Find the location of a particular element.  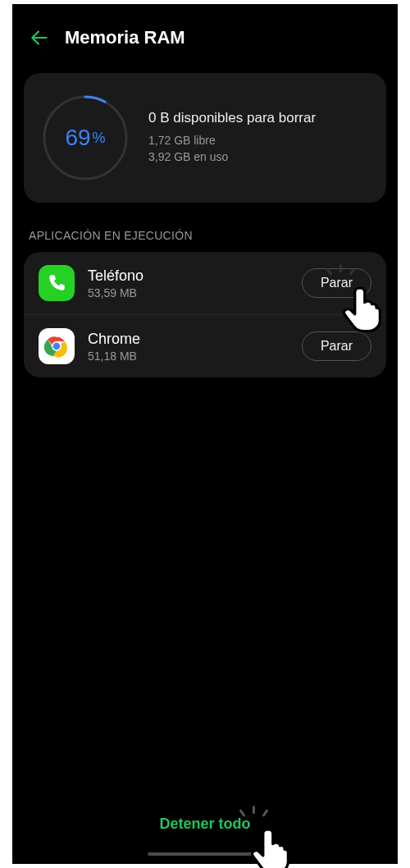

page-title: Memoria RAM is located at coordinates (125, 38).